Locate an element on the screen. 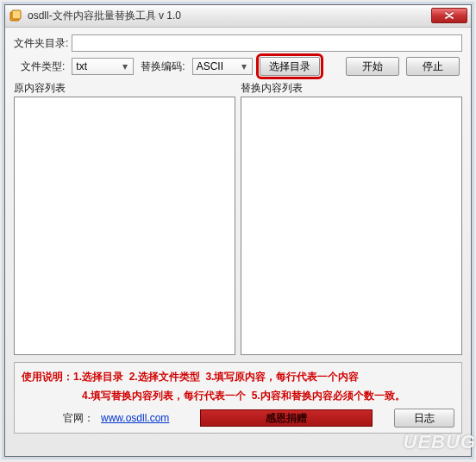 The height and width of the screenshot is (462, 476). controls-row: 文件类型: txt ▾ 替换编码: ASCII ▾ 选择目录 开始 停止 is located at coordinates (238, 66).